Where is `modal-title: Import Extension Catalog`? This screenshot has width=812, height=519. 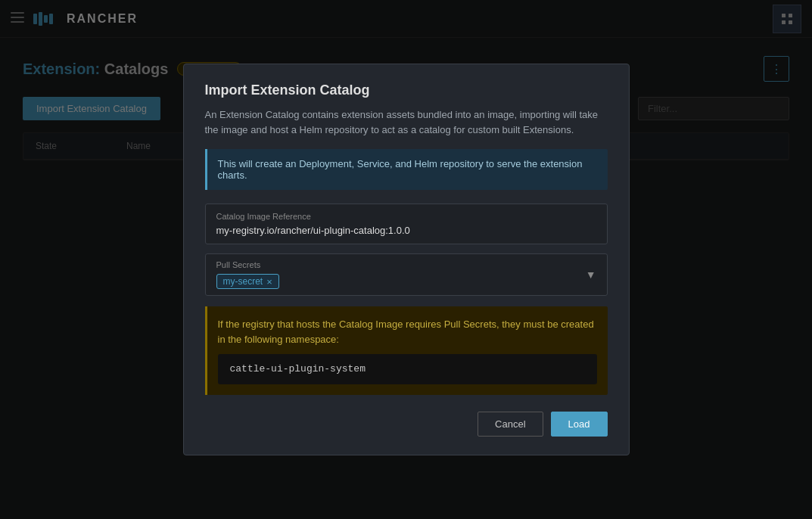 modal-title: Import Extension Catalog is located at coordinates (406, 91).